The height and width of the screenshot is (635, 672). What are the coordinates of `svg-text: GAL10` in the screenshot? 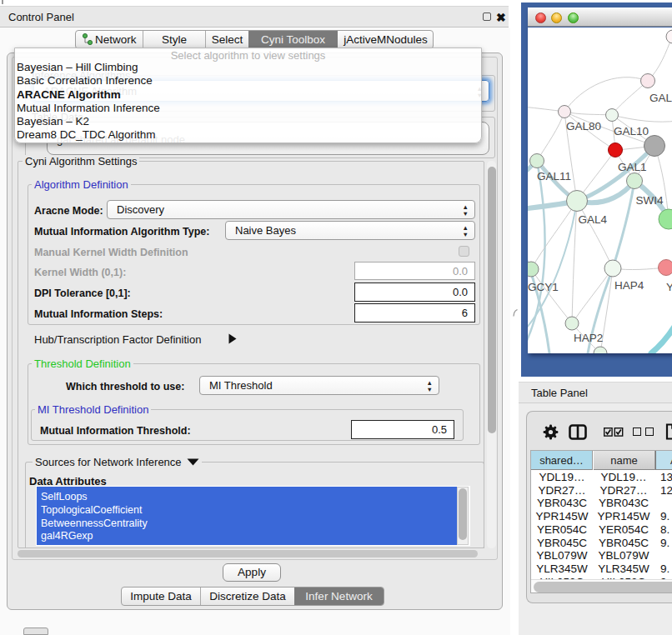 It's located at (631, 132).